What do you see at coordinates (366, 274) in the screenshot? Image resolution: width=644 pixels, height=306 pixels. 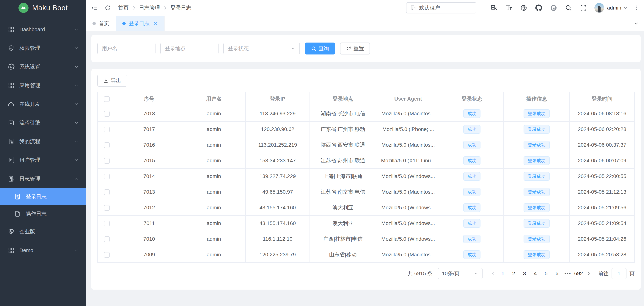 I see `pagination: 共 6915 条 10条/页 123456•••692 前往` at bounding box center [366, 274].